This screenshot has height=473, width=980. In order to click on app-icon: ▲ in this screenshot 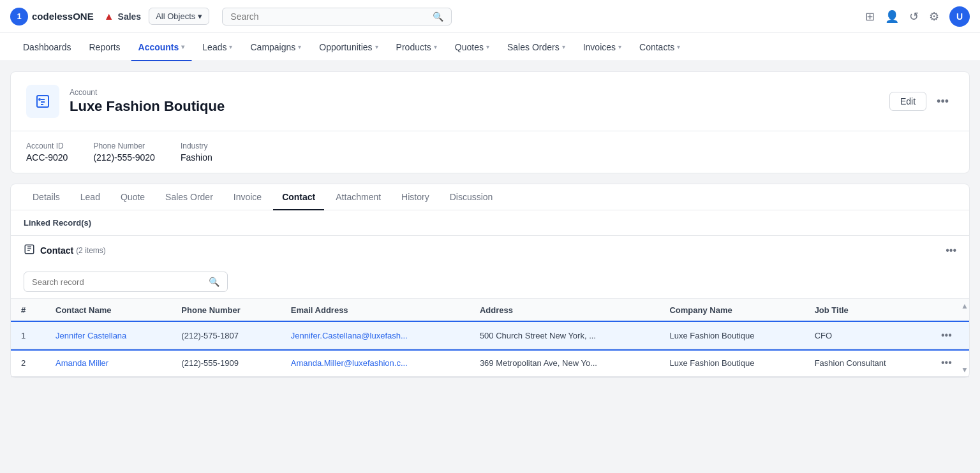, I will do `click(109, 17)`.